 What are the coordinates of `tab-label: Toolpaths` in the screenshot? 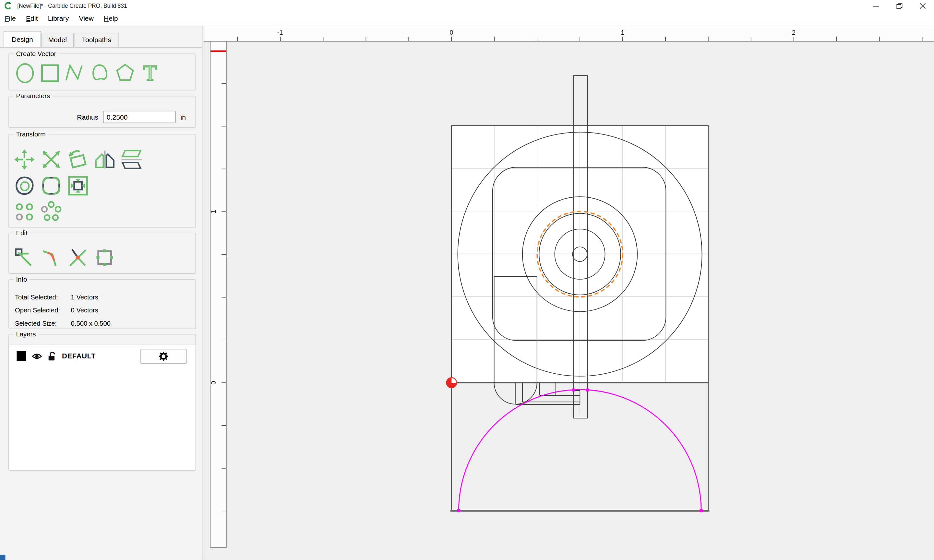 It's located at (96, 40).